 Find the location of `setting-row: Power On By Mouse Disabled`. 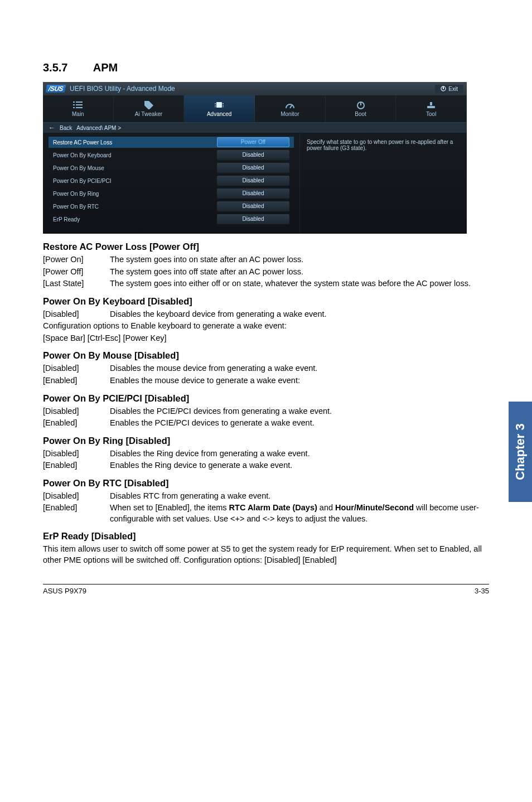

setting-row: Power On By Mouse Disabled is located at coordinates (171, 168).